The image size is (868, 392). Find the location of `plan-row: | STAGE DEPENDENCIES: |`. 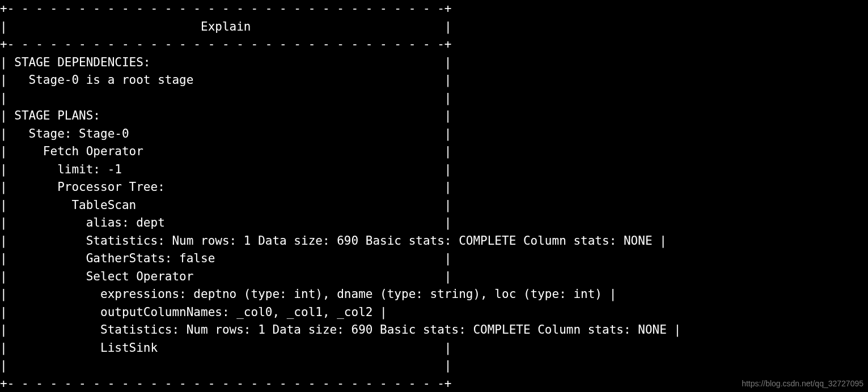

plan-row: | STAGE DEPENDENCIES: | is located at coordinates (226, 62).